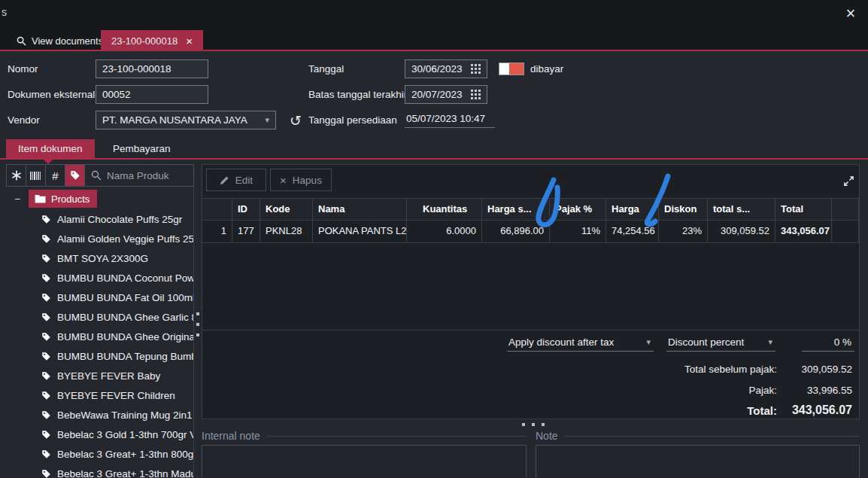 The height and width of the screenshot is (478, 868). What do you see at coordinates (434, 149) in the screenshot?
I see `section-tabstrip: Item dokumen Pembayaran` at bounding box center [434, 149].